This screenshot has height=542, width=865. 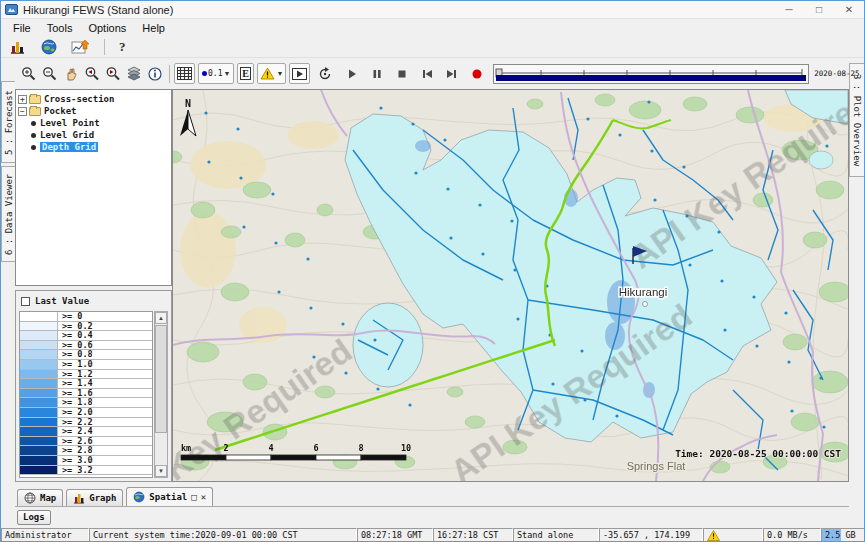 I want to click on legend-row-label: >= 2.8, so click(x=76, y=450).